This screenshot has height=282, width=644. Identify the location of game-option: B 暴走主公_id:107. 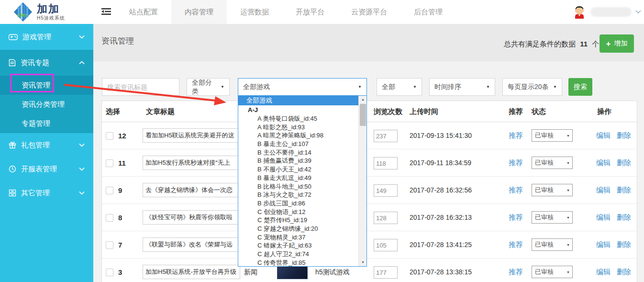
(302, 144).